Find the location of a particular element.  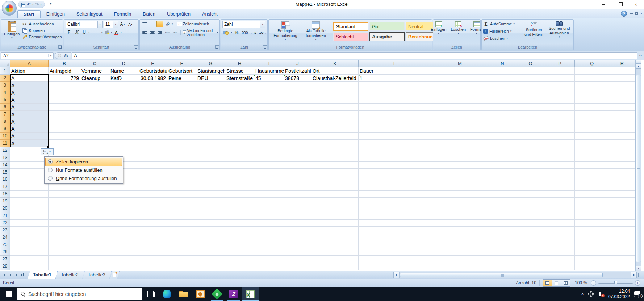

row-header-6: 6 is located at coordinates (5, 107).